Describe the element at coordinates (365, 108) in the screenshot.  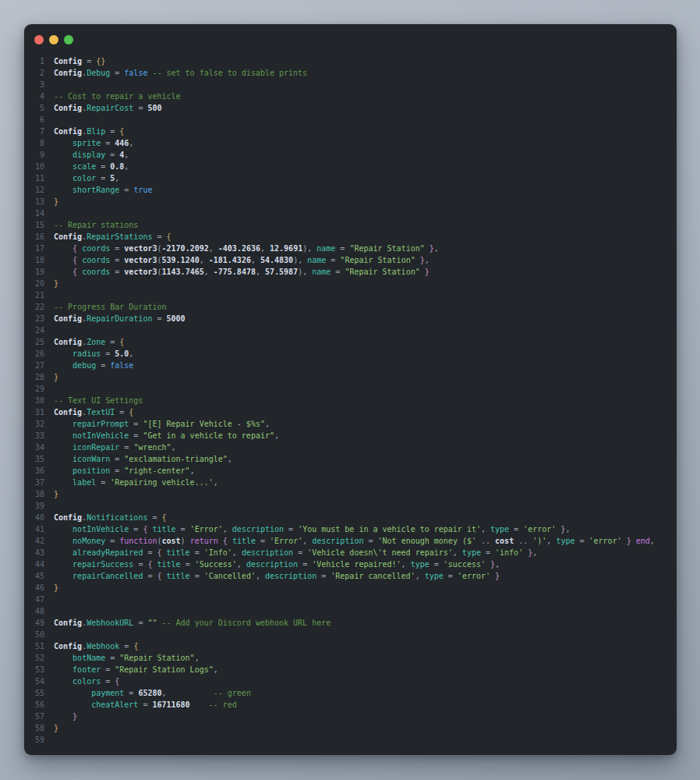
I see `code-line: Config.RepairCost = 500` at that location.